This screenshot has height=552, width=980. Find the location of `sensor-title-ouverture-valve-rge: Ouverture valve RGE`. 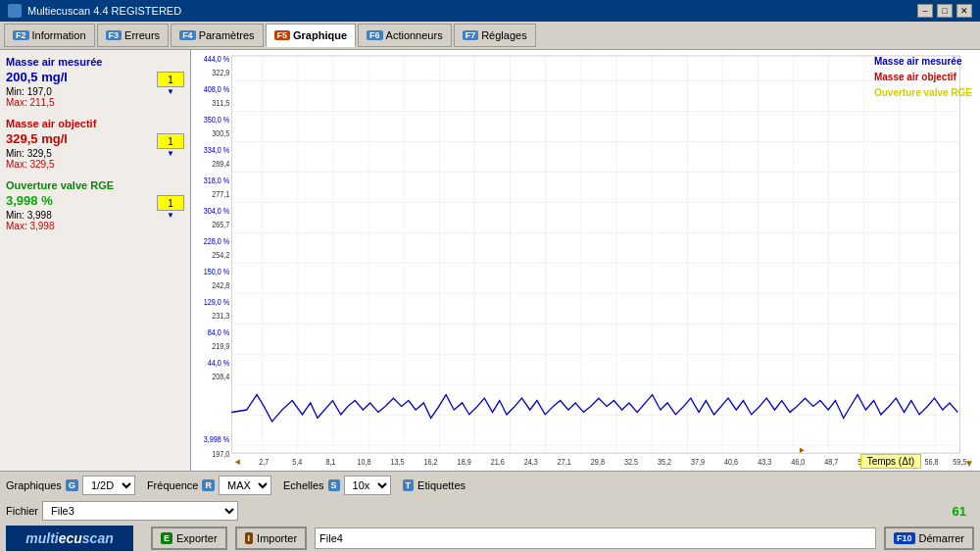

sensor-title-ouverture-valve-rge: Ouverture valve RGE is located at coordinates (95, 185).